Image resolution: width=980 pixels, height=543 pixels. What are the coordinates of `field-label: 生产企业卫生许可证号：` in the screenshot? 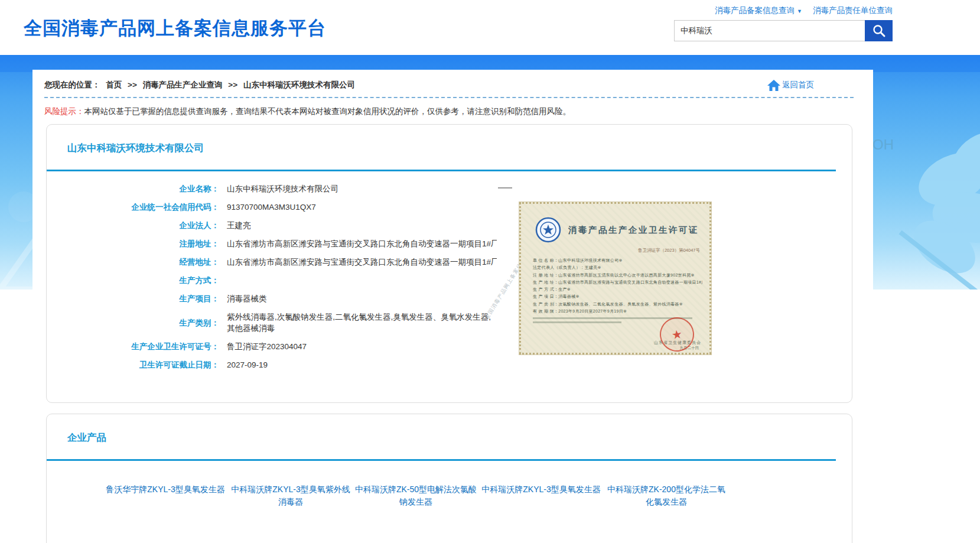 It's located at (133, 346).